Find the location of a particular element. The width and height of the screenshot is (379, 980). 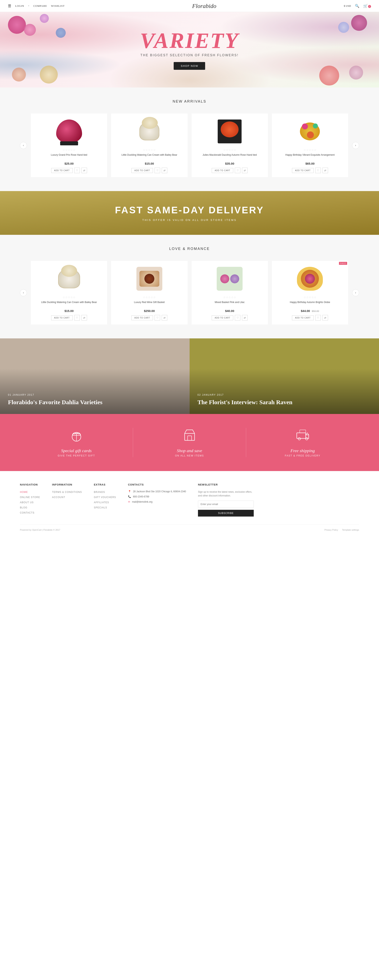

login-link: LOGIN is located at coordinates (20, 6).